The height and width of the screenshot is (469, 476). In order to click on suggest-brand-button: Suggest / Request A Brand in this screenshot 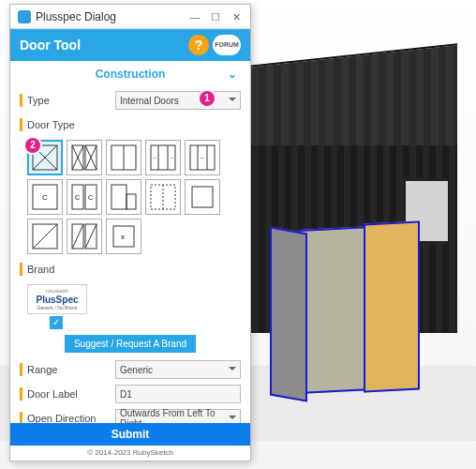, I will do `click(130, 343)`.